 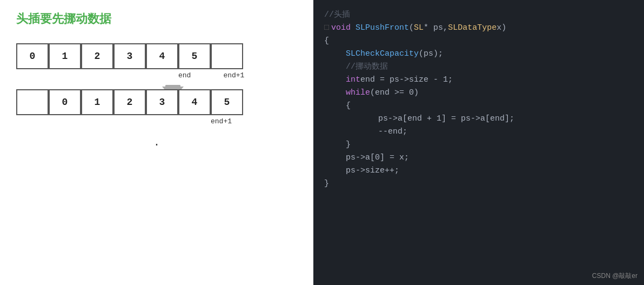 I want to click on label-end-plus-1-2: end+1, so click(x=222, y=121).